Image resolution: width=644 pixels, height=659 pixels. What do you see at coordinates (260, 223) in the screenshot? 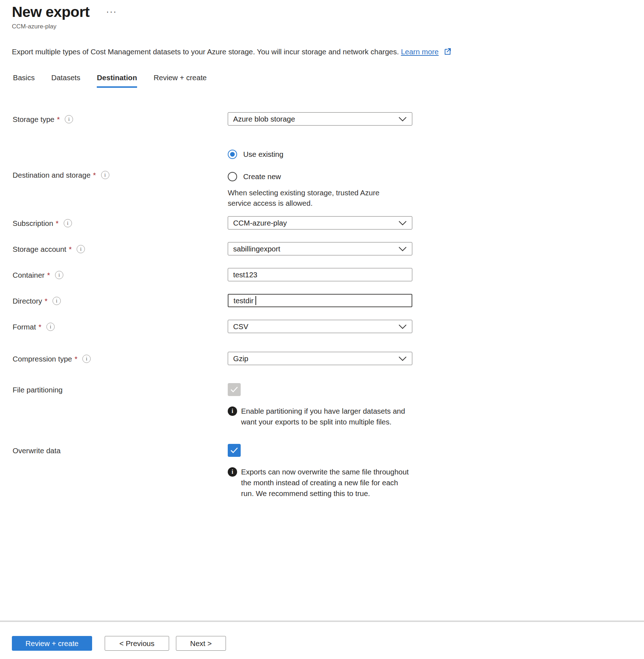
I see `subscription-value: CCM-azure-play` at bounding box center [260, 223].